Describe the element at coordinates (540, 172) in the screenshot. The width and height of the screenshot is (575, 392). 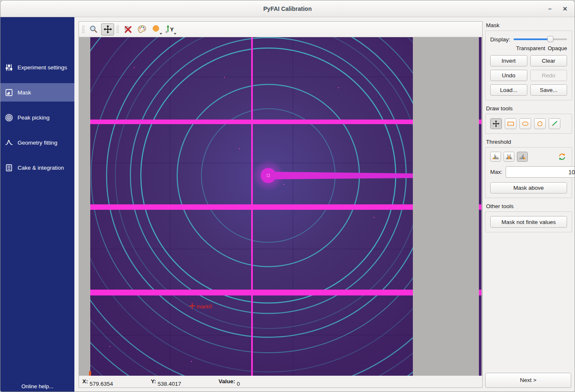
I see `max-threshold-input` at that location.